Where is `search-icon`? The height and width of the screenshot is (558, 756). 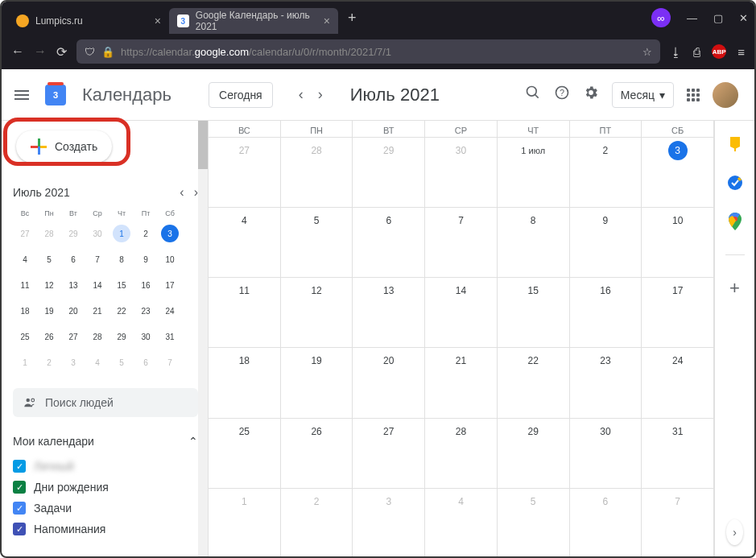 search-icon is located at coordinates (533, 95).